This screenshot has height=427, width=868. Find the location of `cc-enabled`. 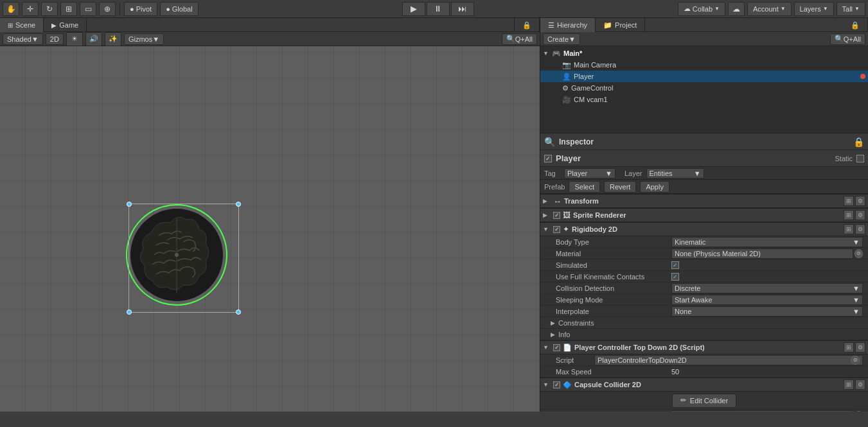

cc-enabled is located at coordinates (556, 385).